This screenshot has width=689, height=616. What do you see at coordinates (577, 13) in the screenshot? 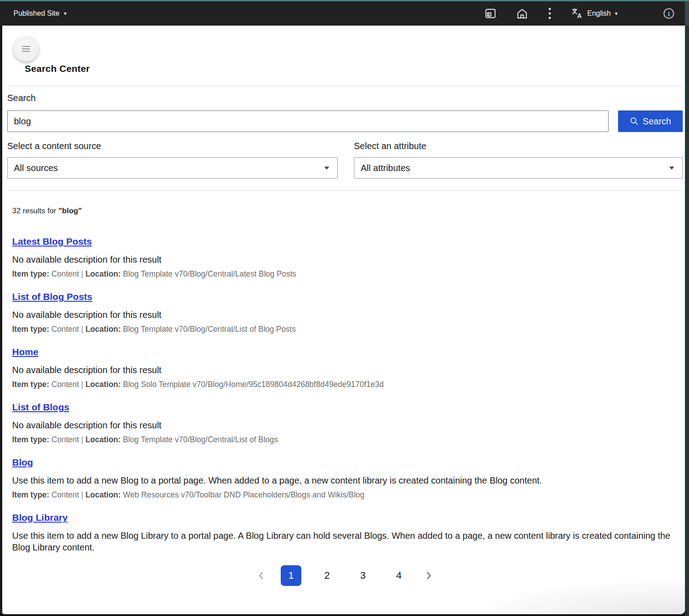
I see `translate-icon: A` at bounding box center [577, 13].